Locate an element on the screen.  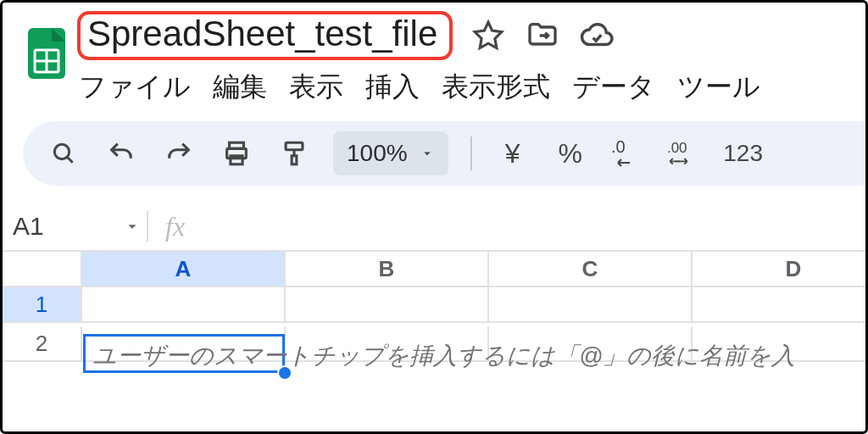
move-icon is located at coordinates (542, 36).